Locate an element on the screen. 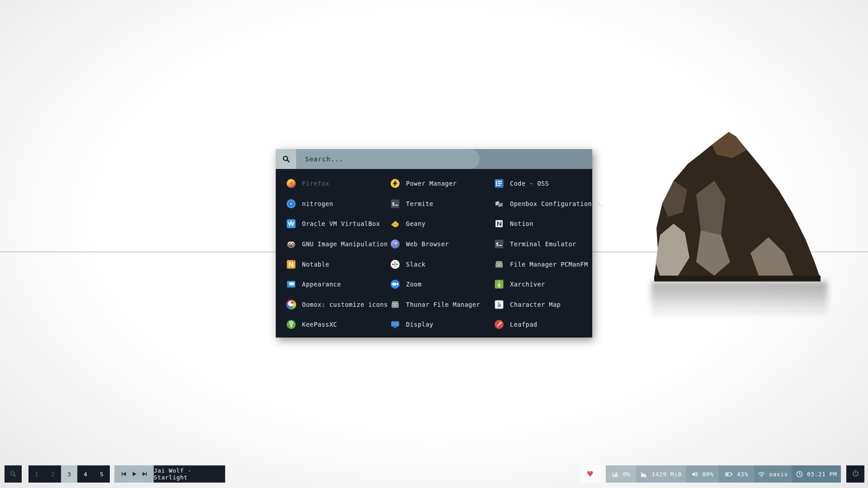 The height and width of the screenshot is (488, 868). app-item: Leafpad is located at coordinates (546, 324).